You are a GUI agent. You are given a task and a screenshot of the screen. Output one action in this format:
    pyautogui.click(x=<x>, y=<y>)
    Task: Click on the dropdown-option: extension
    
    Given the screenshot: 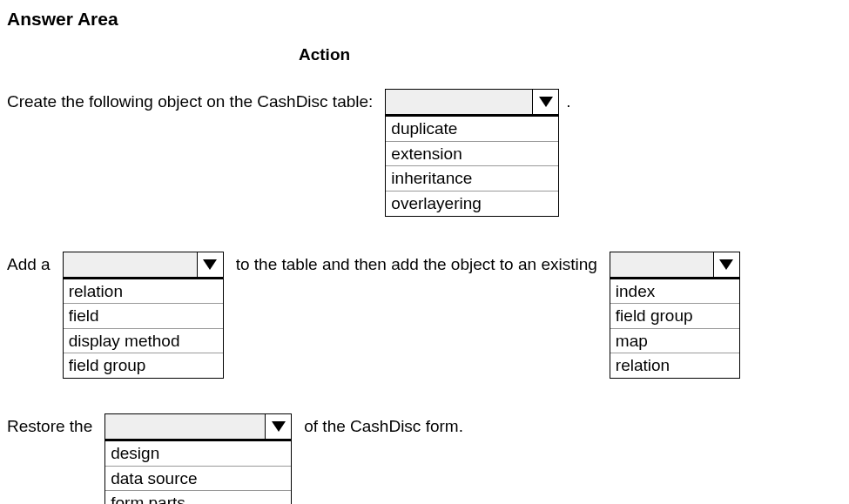 What is the action you would take?
    pyautogui.click(x=472, y=155)
    